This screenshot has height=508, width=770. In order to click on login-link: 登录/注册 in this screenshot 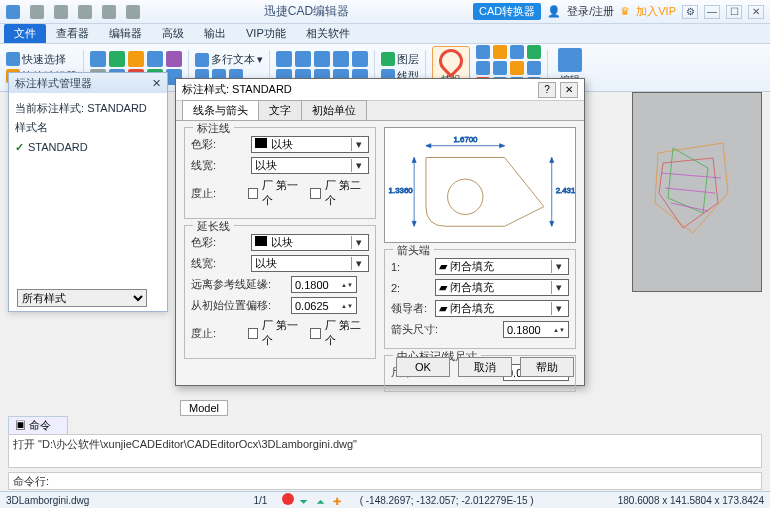, I will do `click(590, 12)`.